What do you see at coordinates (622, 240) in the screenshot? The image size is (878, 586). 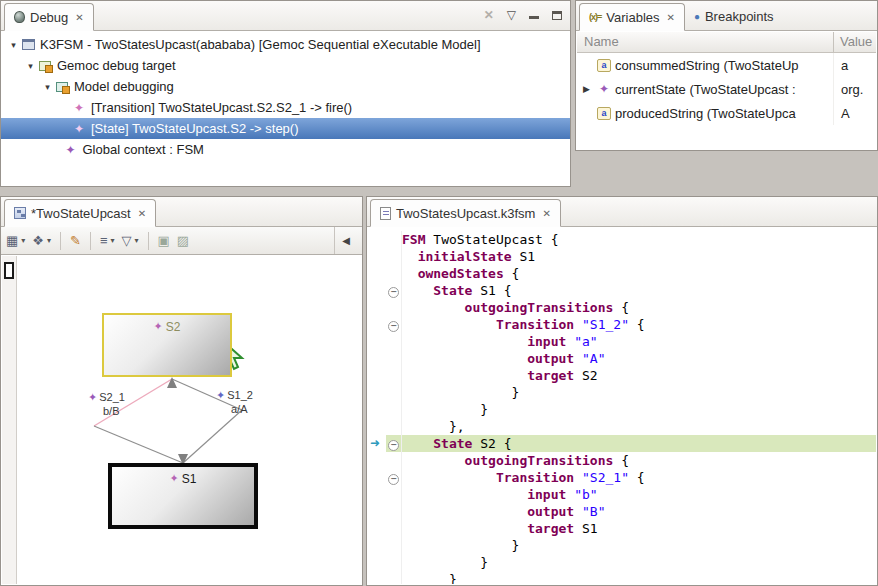 I see `code-line: FSM TwoStateUpcast {` at bounding box center [622, 240].